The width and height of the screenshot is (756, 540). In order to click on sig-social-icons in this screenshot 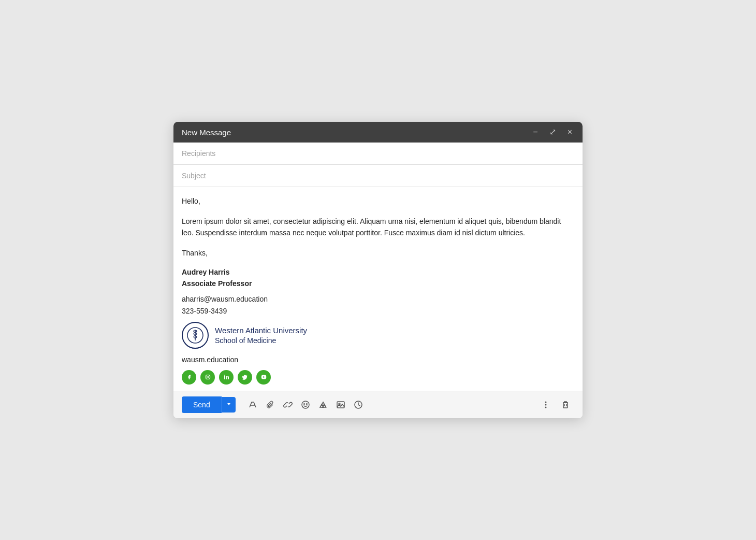, I will do `click(378, 377)`.